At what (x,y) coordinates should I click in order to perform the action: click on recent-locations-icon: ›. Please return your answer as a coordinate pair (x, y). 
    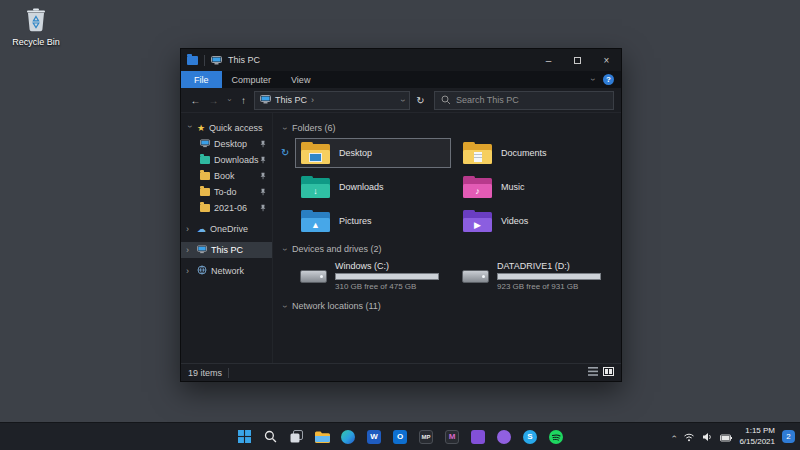
    Looking at the image, I should click on (229, 100).